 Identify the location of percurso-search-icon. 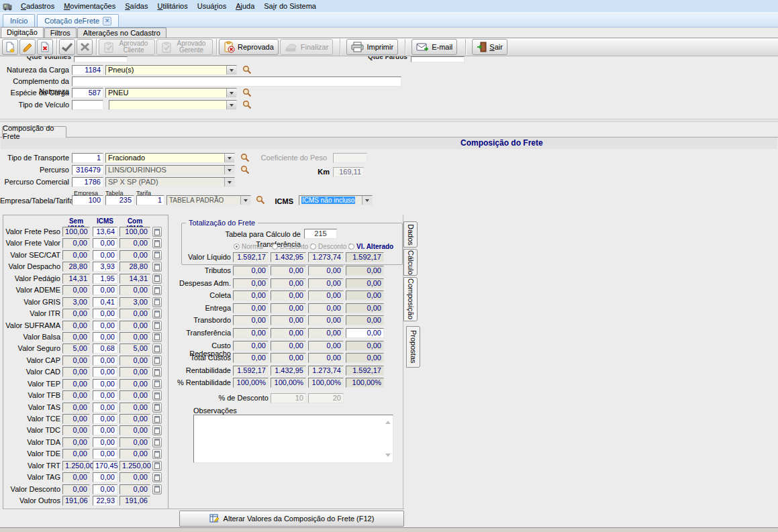
(245, 170).